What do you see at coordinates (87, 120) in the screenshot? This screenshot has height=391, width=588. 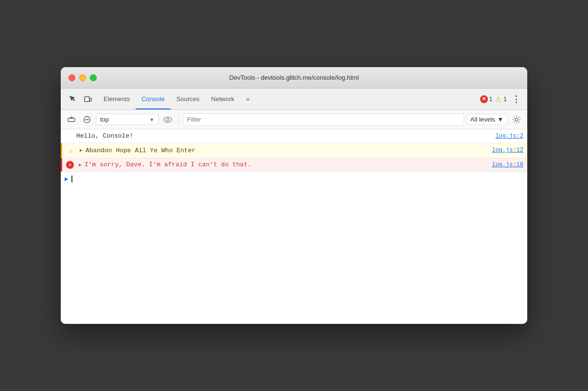 I see `clear-console-button` at bounding box center [87, 120].